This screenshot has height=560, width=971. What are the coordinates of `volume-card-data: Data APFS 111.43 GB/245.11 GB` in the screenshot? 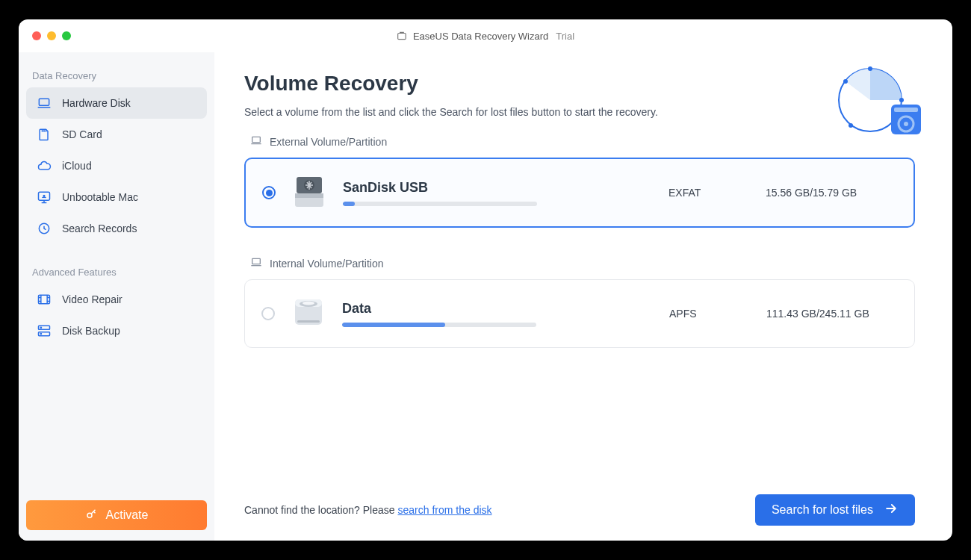 It's located at (580, 314).